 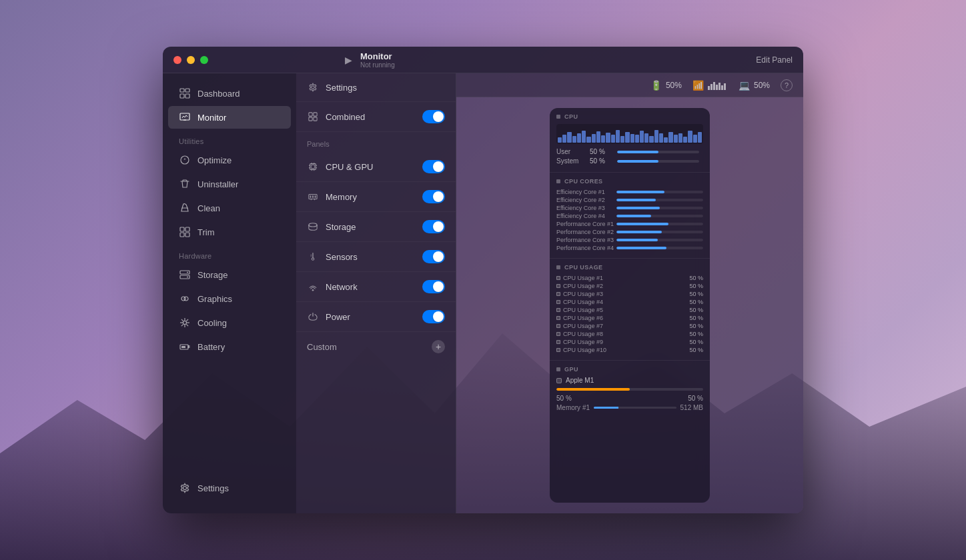 I want to click on storage-item-left: Storage, so click(x=332, y=227).